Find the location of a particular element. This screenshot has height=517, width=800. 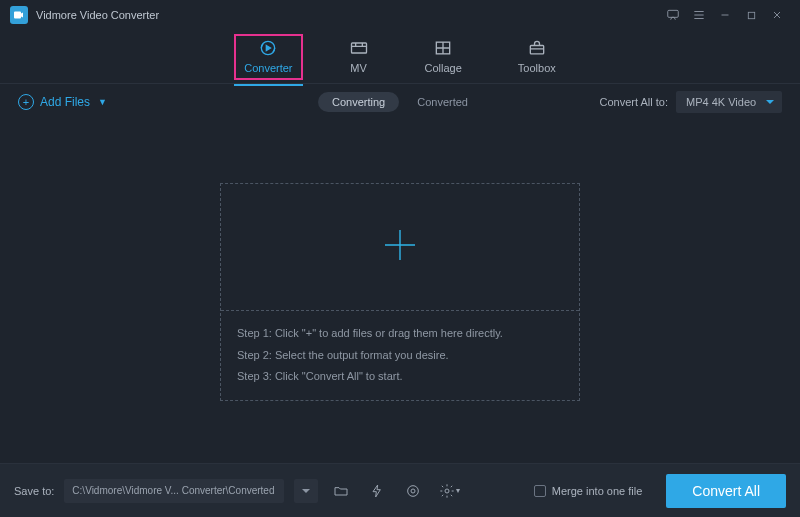

status-tab-converted: Converted is located at coordinates (442, 102).